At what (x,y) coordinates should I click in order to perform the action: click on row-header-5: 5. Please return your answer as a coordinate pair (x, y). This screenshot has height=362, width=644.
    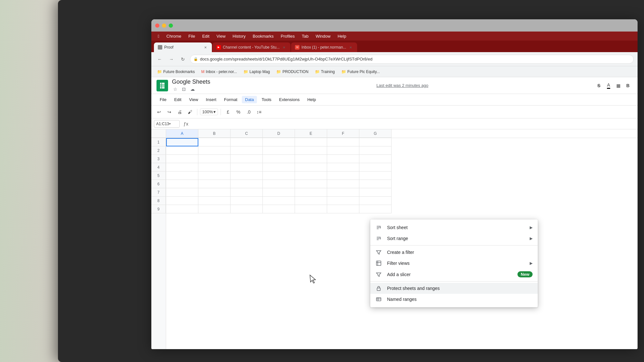
    Looking at the image, I should click on (158, 176).